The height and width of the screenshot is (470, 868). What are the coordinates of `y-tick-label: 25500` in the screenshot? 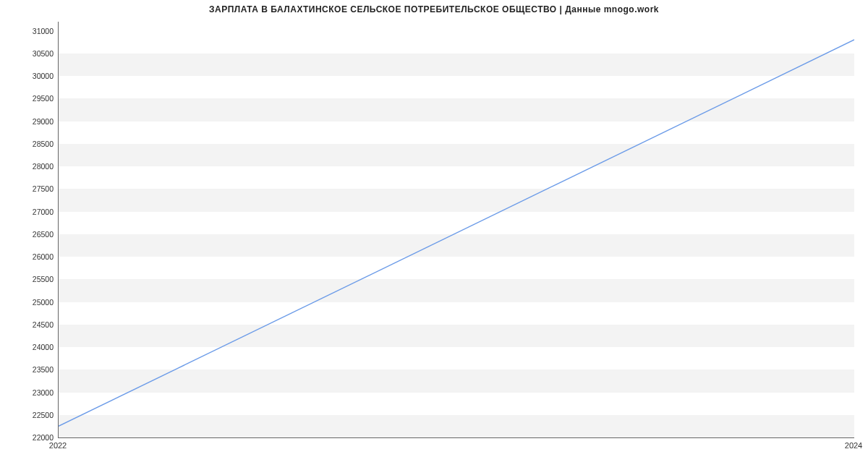 It's located at (37, 279).